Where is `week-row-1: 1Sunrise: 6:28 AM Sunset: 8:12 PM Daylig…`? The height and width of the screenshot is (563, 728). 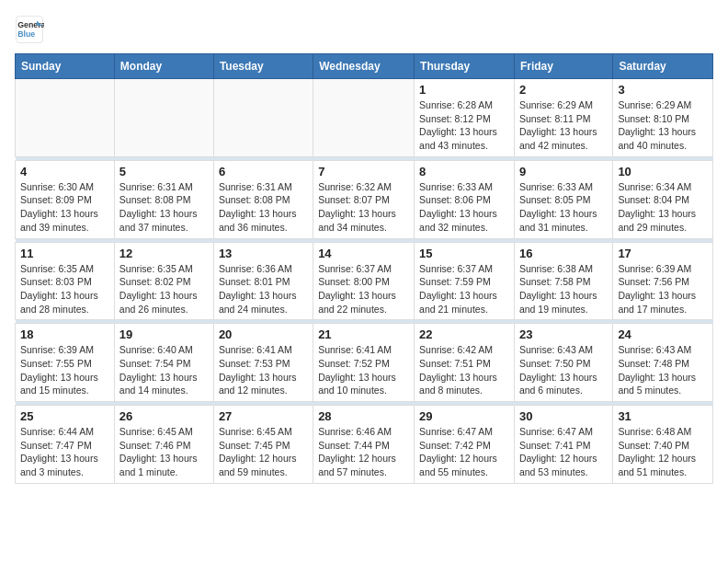
week-row-1: 1Sunrise: 6:28 AM Sunset: 8:12 PM Daylig… is located at coordinates (364, 118).